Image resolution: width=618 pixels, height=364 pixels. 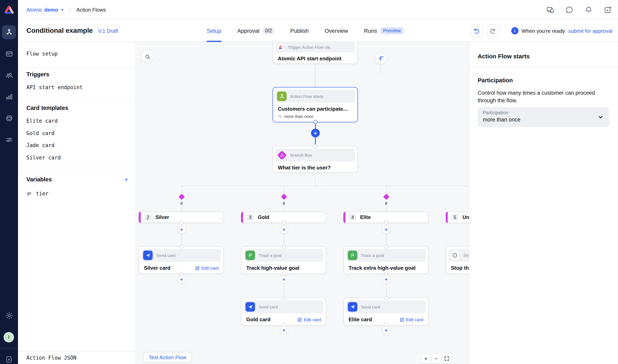 I want to click on sidebar-item-api-start-endpoint: API start endpoint, so click(x=54, y=87).